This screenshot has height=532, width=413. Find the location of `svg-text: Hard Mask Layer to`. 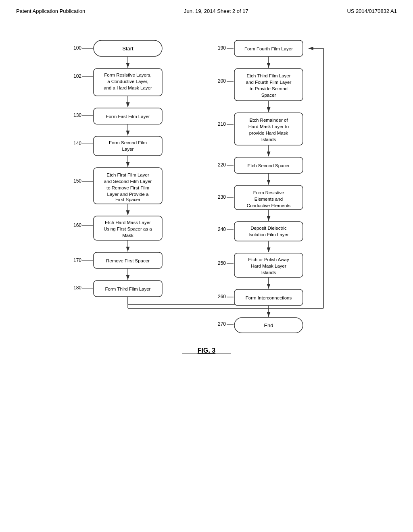

svg-text: Hard Mask Layer to is located at coordinates (269, 127).